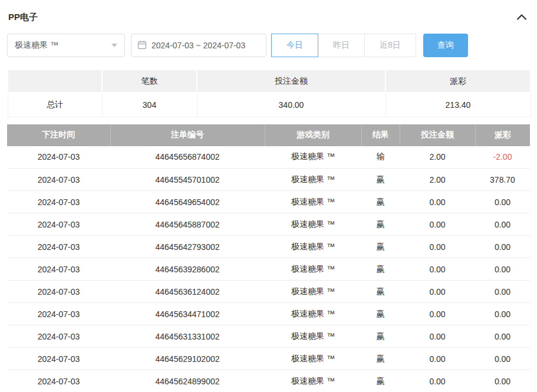  What do you see at coordinates (502, 136) in the screenshot?
I see `header-payout: 派彩` at bounding box center [502, 136].